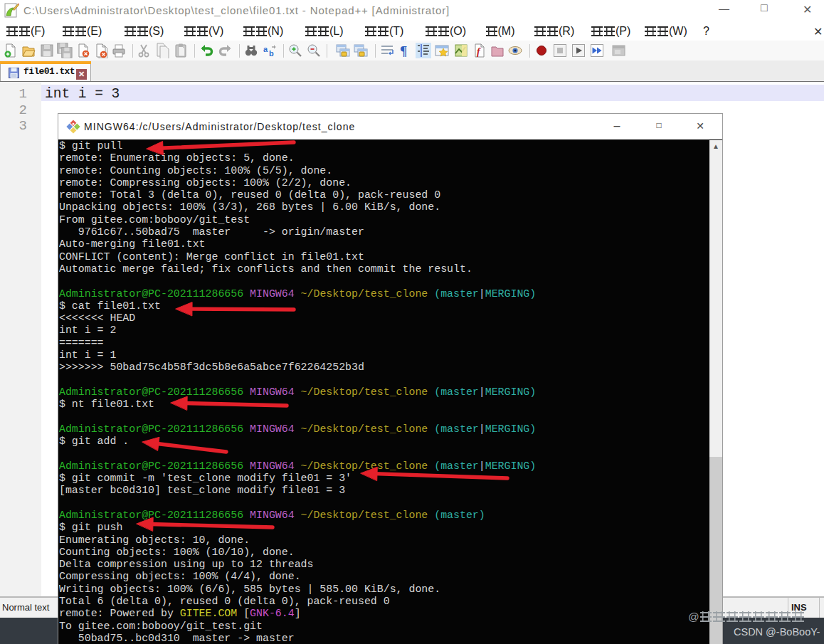 The width and height of the screenshot is (824, 644). I want to click on svg-text: a, so click(266, 49).